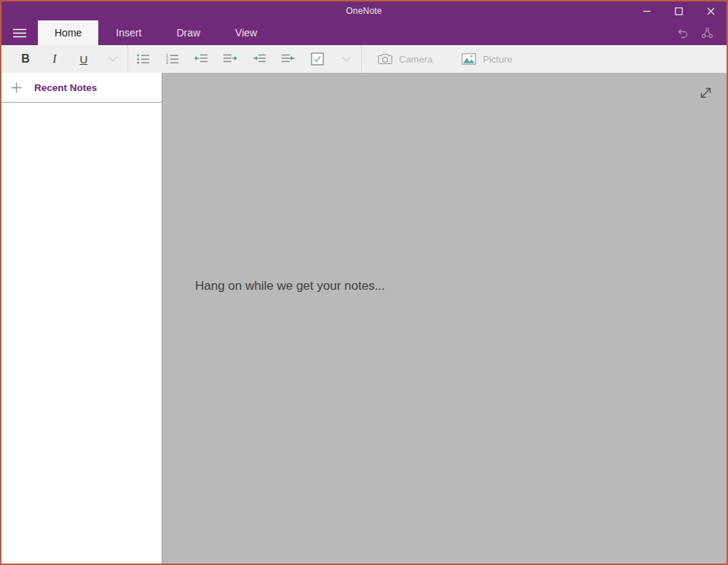  I want to click on picture-label: Picture, so click(497, 60).